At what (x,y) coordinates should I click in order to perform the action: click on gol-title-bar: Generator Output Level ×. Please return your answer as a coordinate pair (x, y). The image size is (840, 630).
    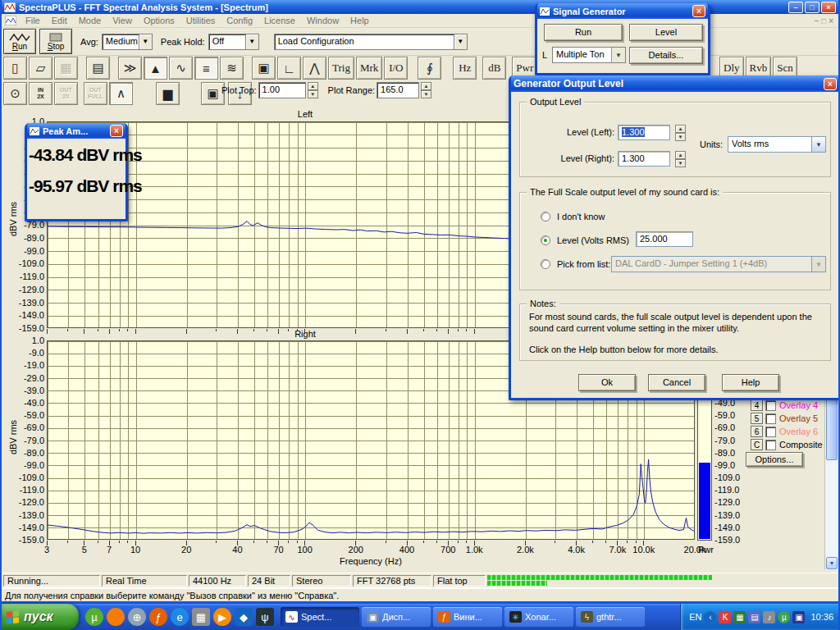
    Looking at the image, I should click on (675, 84).